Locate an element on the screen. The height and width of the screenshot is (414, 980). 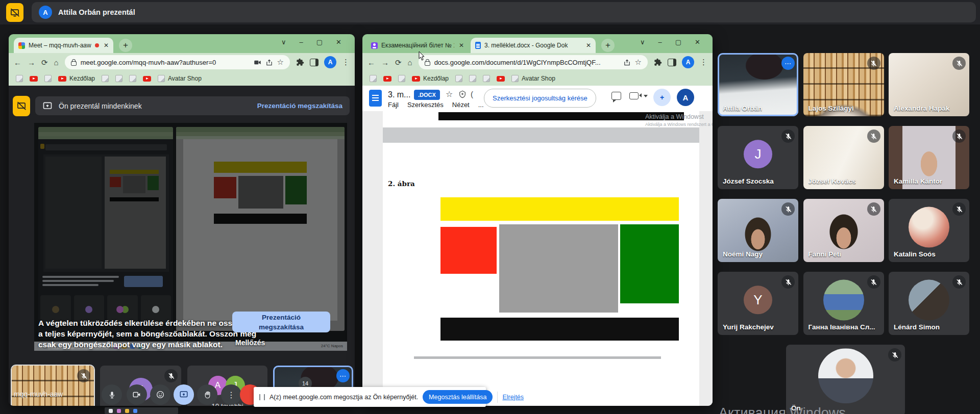
stop-presentation-button: Prezentáció megszakítása is located at coordinates (281, 322).